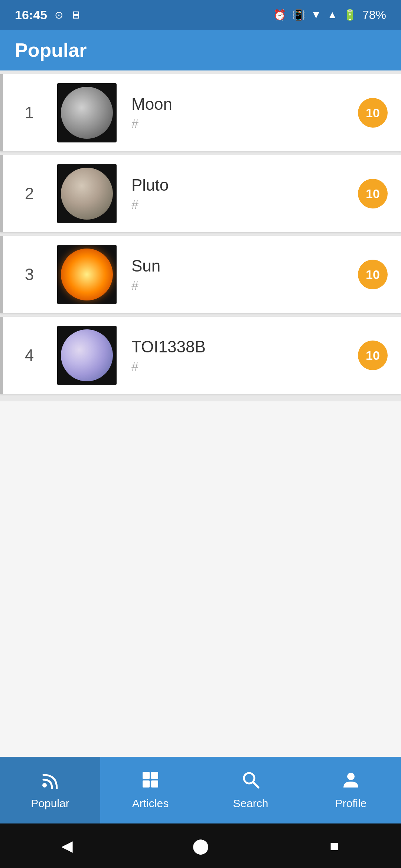  Describe the element at coordinates (87, 274) in the screenshot. I see `item-image-sun` at that location.